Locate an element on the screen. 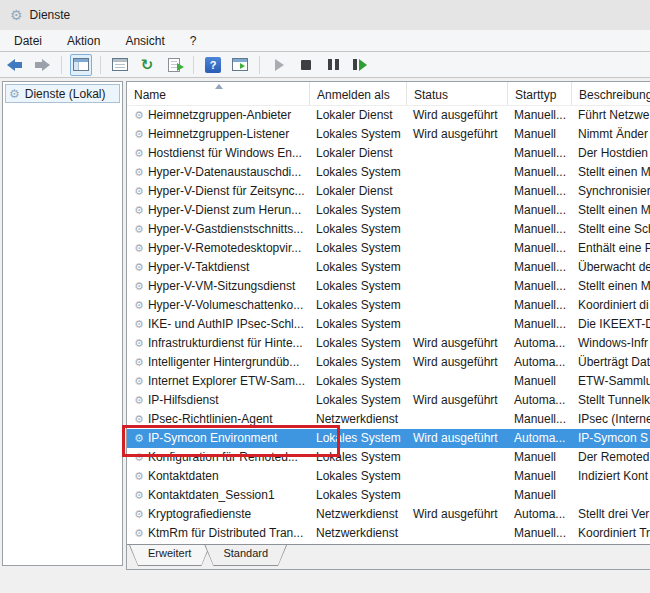 The image size is (650, 593). service-name: Hyper-V-Gastdienstschnitts... is located at coordinates (226, 230).